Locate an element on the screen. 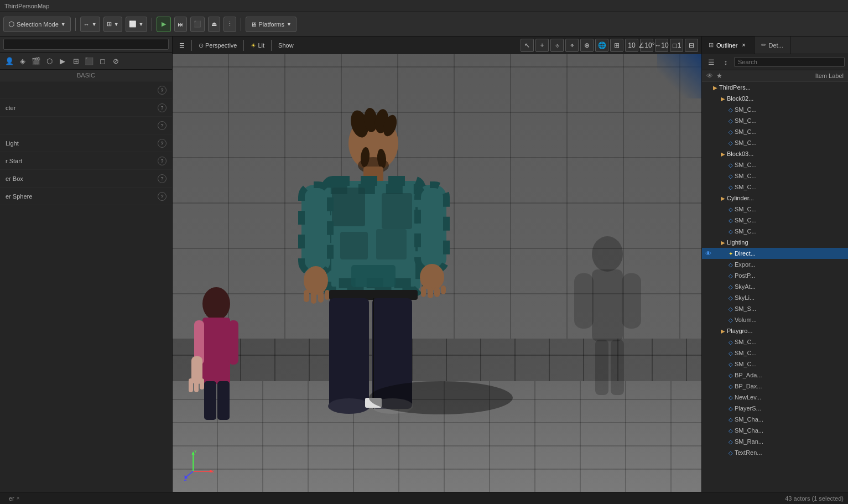 This screenshot has height=504, width=848. outliner-list-item: ◇ TextRen... is located at coordinates (775, 453).